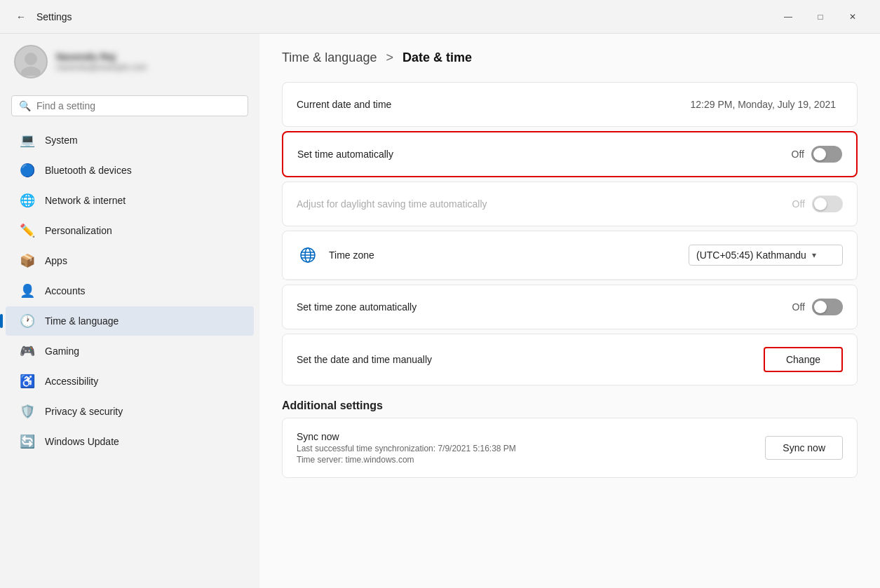 The height and width of the screenshot is (588, 880). I want to click on back-icon: ←, so click(21, 17).